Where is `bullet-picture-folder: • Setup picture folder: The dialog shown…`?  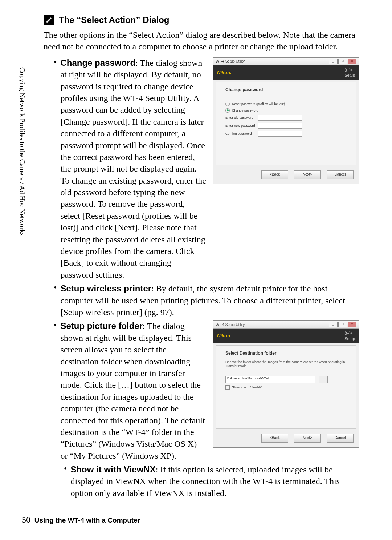 bullet-picture-folder: • Setup picture folder: The dialog shown… is located at coordinates (125, 391).